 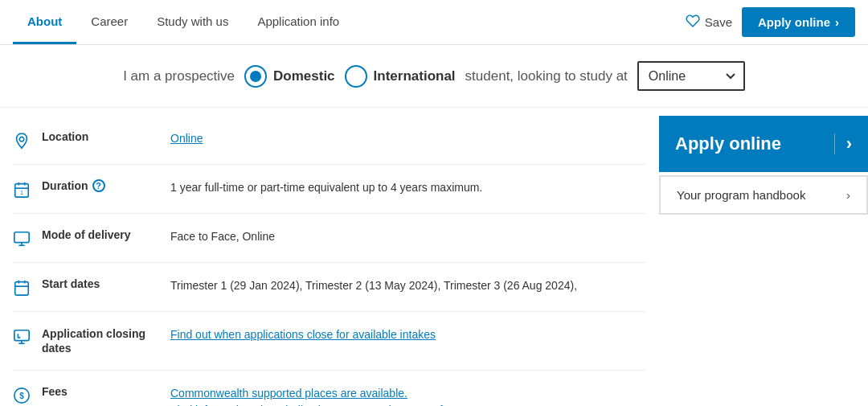 What do you see at coordinates (304, 76) in the screenshot?
I see `domestic-radio-label: Domestic` at bounding box center [304, 76].